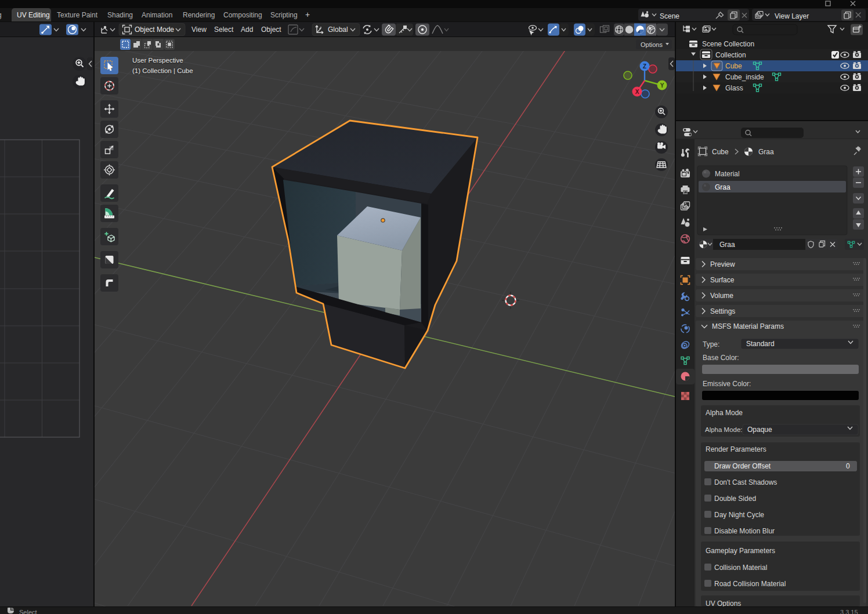 The image size is (868, 614). Describe the element at coordinates (848, 466) in the screenshot. I see `svg-text: 0` at that location.